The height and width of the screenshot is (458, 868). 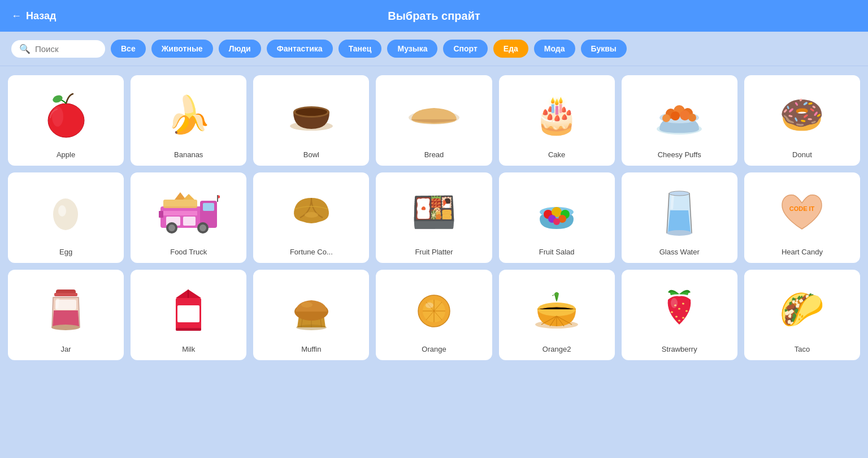 What do you see at coordinates (311, 315) in the screenshot?
I see `sprite-card-muffin: Muffin` at bounding box center [311, 315].